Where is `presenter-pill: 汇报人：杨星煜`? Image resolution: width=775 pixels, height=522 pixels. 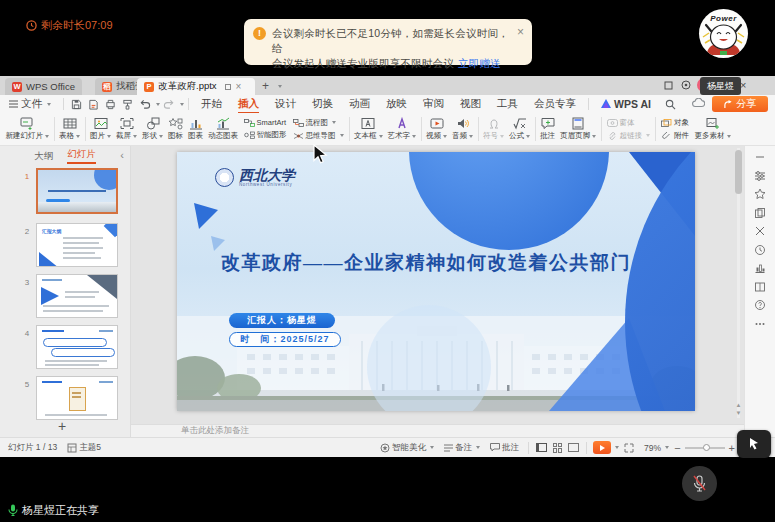 presenter-pill: 汇报人：杨星煜 is located at coordinates (282, 320).